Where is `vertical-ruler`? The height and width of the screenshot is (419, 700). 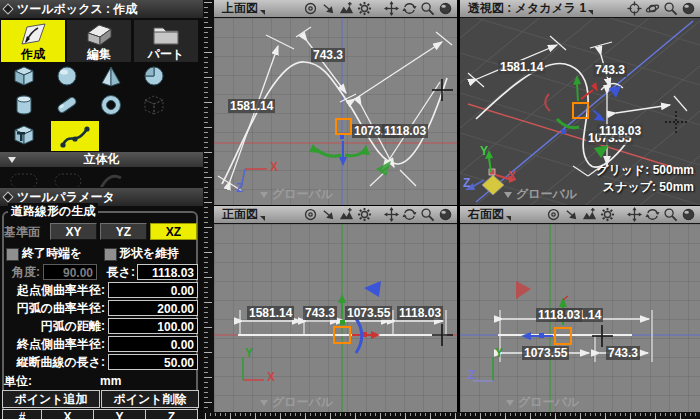
vertical-ruler is located at coordinates (208, 206).